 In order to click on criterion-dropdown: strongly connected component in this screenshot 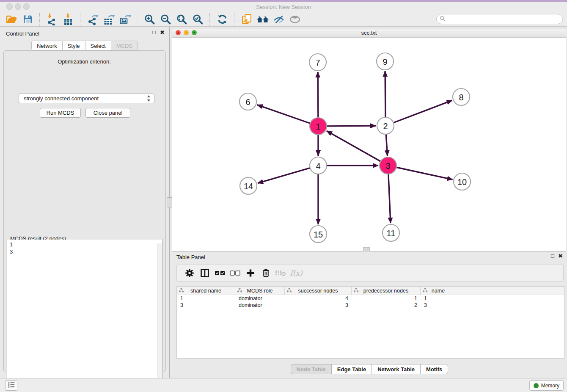, I will do `click(86, 98)`.